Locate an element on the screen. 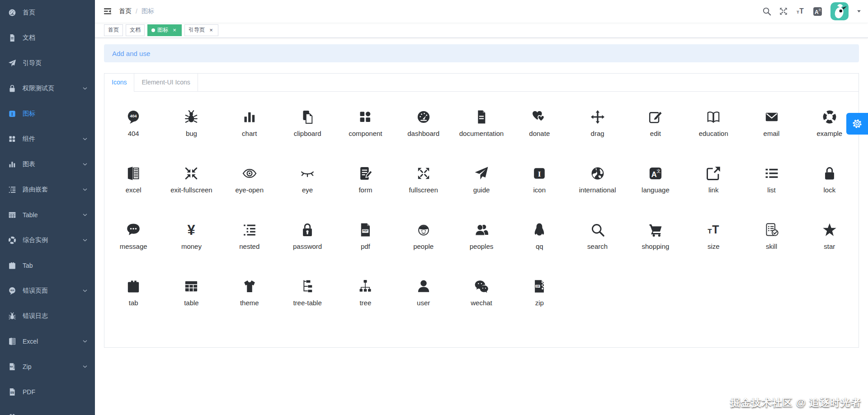 The height and width of the screenshot is (415, 868). sidebar-item-theme is located at coordinates (47, 410).